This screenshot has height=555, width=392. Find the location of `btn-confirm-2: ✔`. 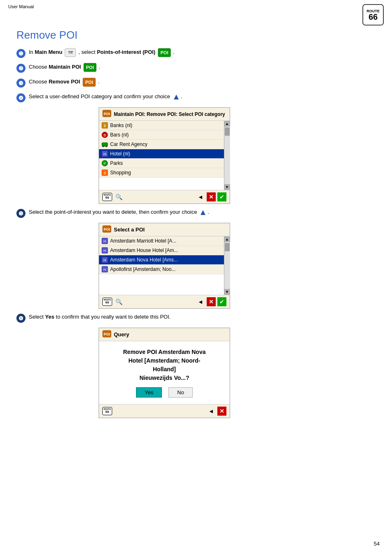

btn-confirm-2: ✔ is located at coordinates (222, 302).